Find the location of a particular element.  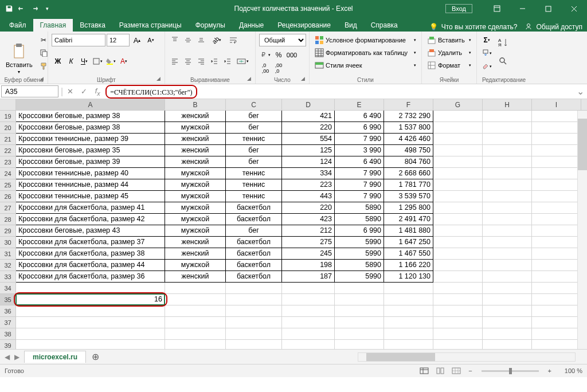

increase-decimal-button: ,0,00 is located at coordinates (265, 68).